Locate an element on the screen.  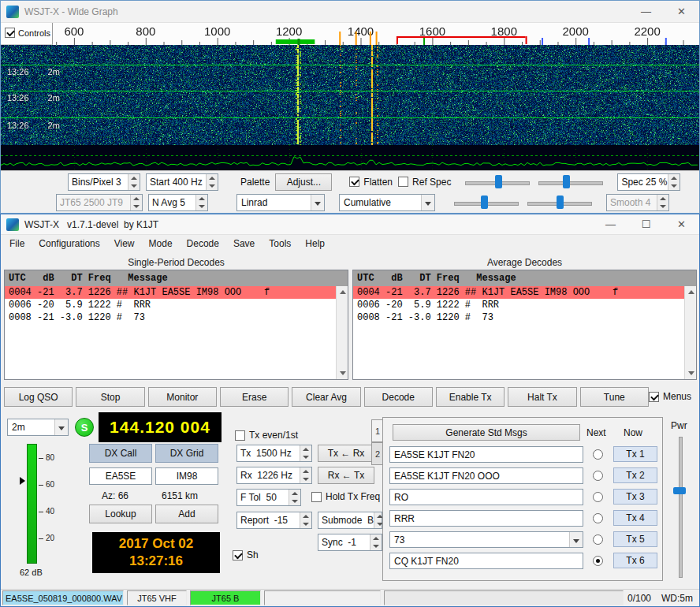
tx-to-rx-button: Tx ← Rx is located at coordinates (346, 453).